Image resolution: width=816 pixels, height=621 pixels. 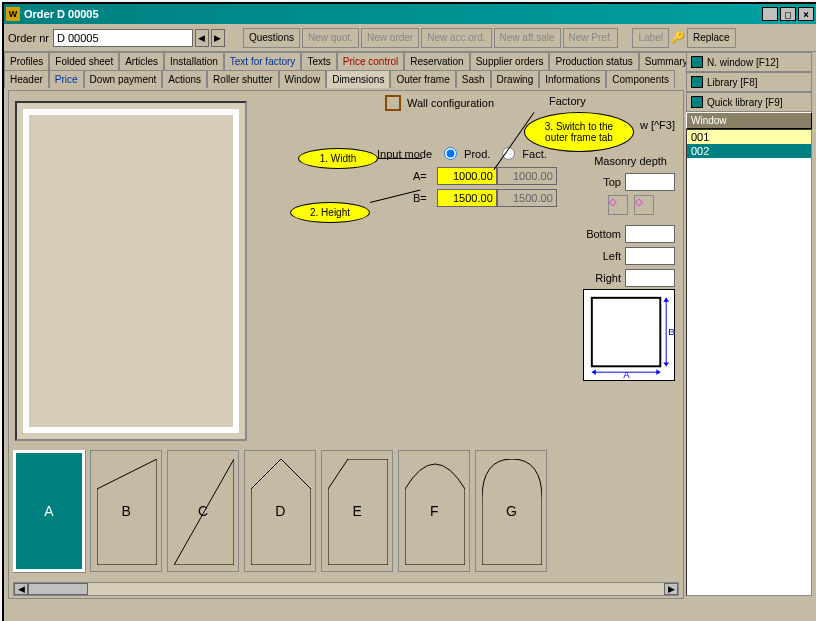 What do you see at coordinates (66, 79) in the screenshot?
I see `tab-price: Price` at bounding box center [66, 79].